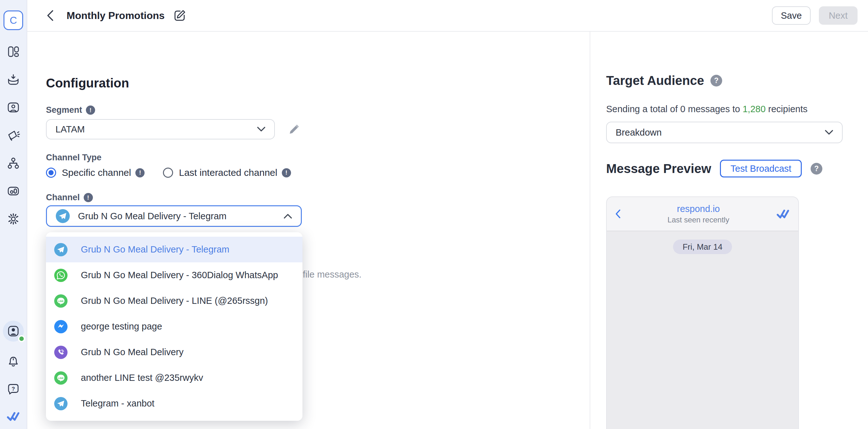 The height and width of the screenshot is (429, 868). Describe the element at coordinates (13, 135) in the screenshot. I see `broadcasts-icon` at that location.